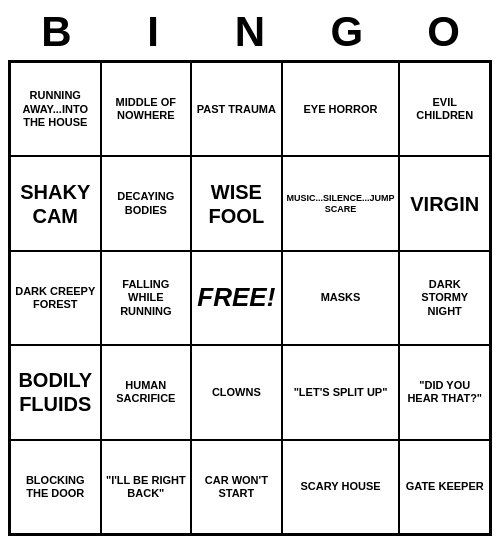 The height and width of the screenshot is (544, 500). What do you see at coordinates (341, 203) in the screenshot?
I see `bingo-cell: MUSIC...SILENCE...JUMP SCARE` at bounding box center [341, 203].